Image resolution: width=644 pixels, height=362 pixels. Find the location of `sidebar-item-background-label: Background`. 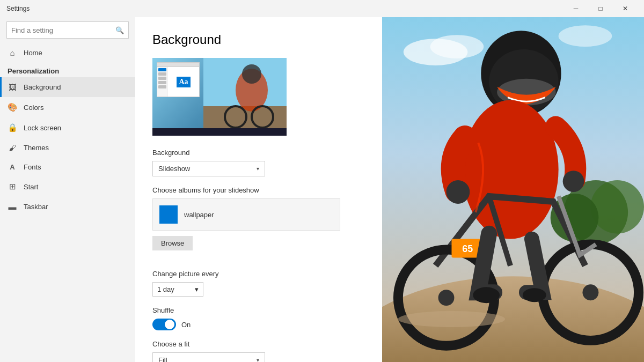

sidebar-item-background-label: Background is located at coordinates (42, 87).